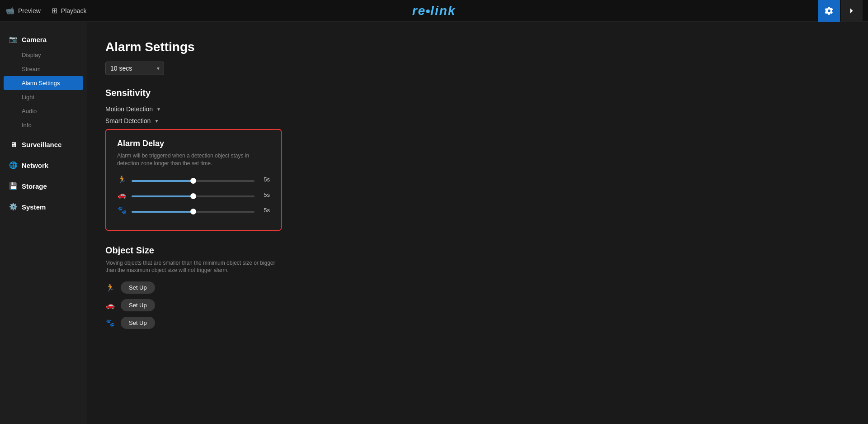 This screenshot has width=868, height=424. What do you see at coordinates (43, 165) in the screenshot?
I see `sidebar-category-network: 🌐 Network` at bounding box center [43, 165].